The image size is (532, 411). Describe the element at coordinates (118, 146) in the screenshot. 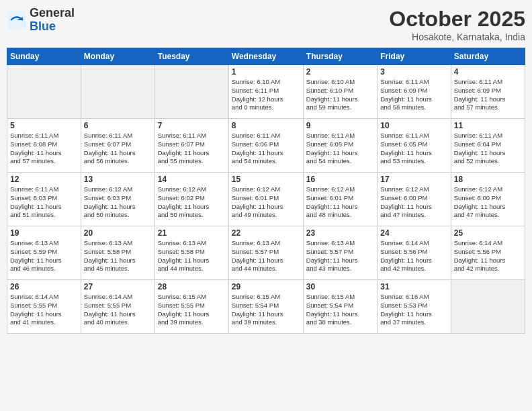

I see `day-cell-6: 6Sunrise: 6:11 AMSunset: 6:07 PMDaylight…` at that location.